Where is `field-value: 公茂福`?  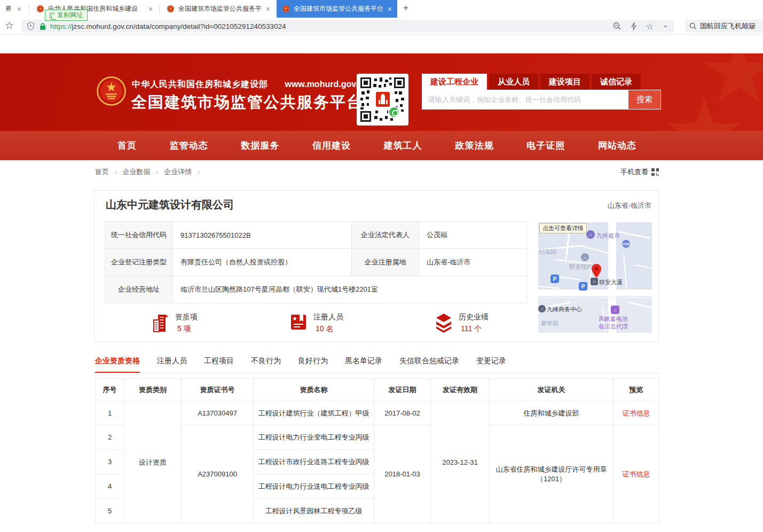 field-value: 公茂福 is located at coordinates (473, 235).